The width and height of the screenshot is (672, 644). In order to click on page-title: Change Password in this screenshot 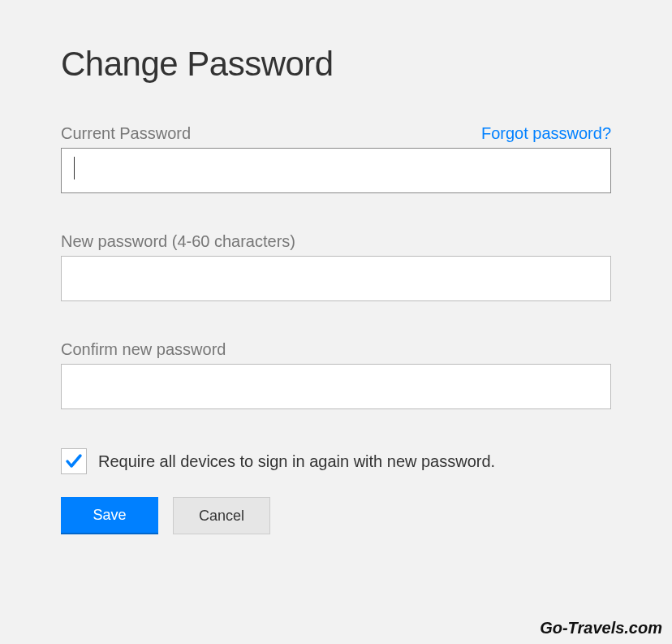, I will do `click(336, 64)`.